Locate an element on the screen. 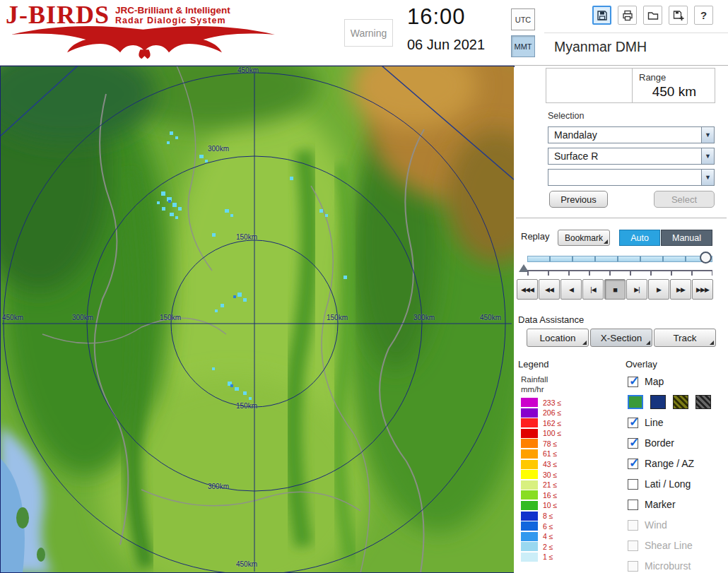 The width and height of the screenshot is (728, 573). manual-replay-button: Manual is located at coordinates (687, 237).